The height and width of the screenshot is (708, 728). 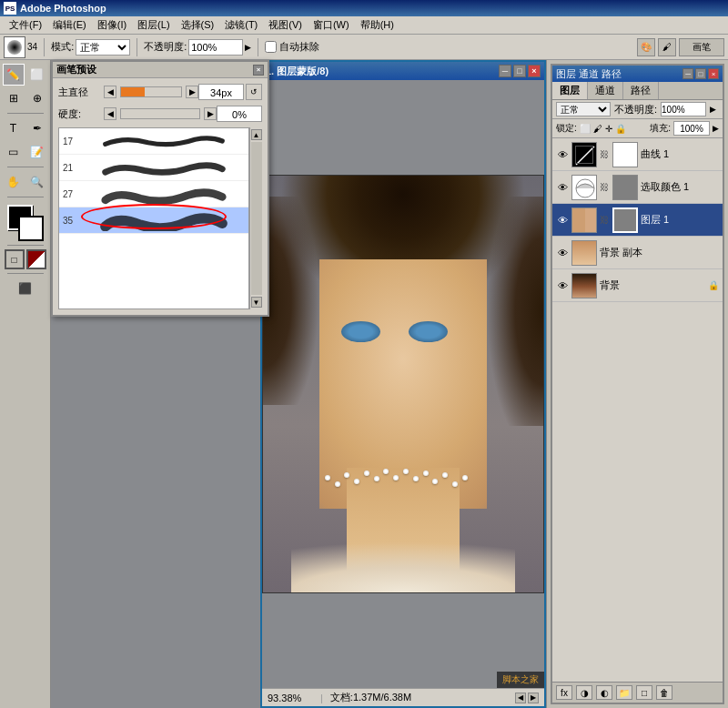 I want to click on zoom-tool-btn: 🔍, so click(x=37, y=182).